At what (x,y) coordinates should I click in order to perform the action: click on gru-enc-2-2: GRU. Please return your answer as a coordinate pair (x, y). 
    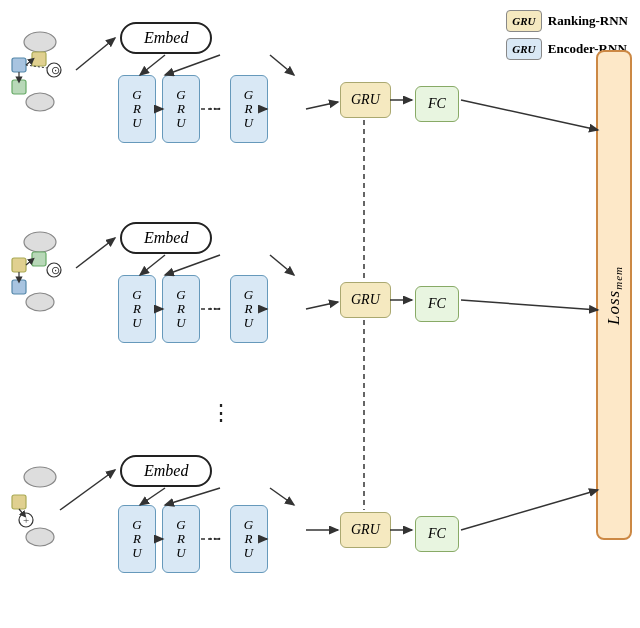
    Looking at the image, I should click on (181, 309).